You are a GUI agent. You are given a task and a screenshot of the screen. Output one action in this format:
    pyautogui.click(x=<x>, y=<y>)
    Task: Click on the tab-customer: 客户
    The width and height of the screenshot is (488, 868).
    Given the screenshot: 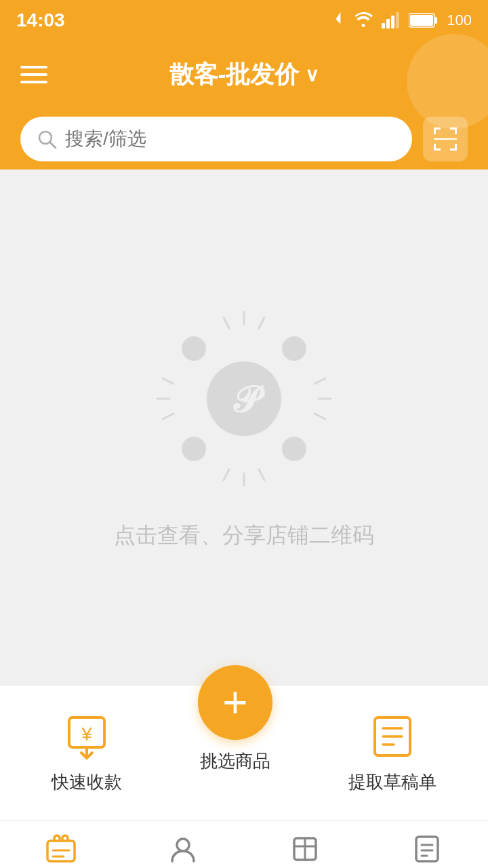 What is the action you would take?
    pyautogui.click(x=183, y=852)
    